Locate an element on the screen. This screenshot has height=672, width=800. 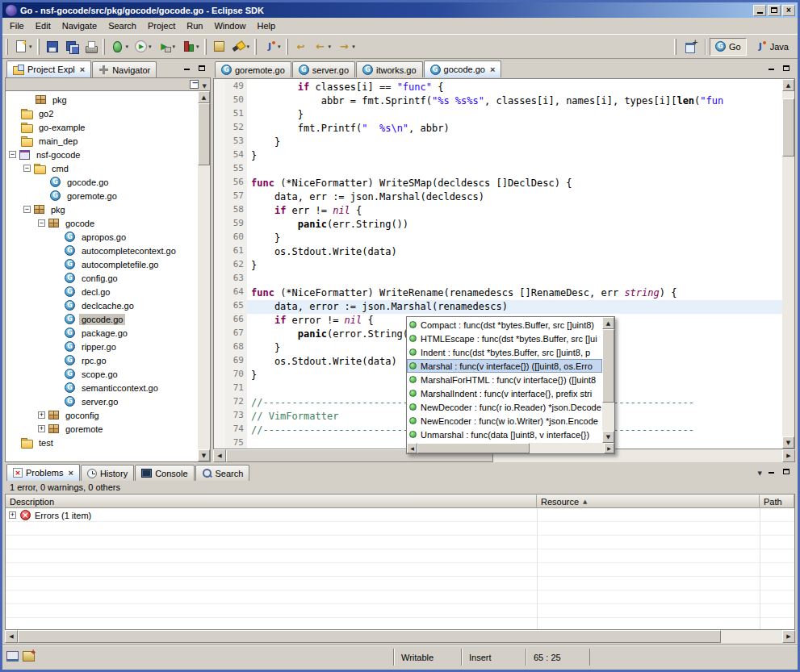
problems-row: +Errors (1 item) is located at coordinates (400, 515).